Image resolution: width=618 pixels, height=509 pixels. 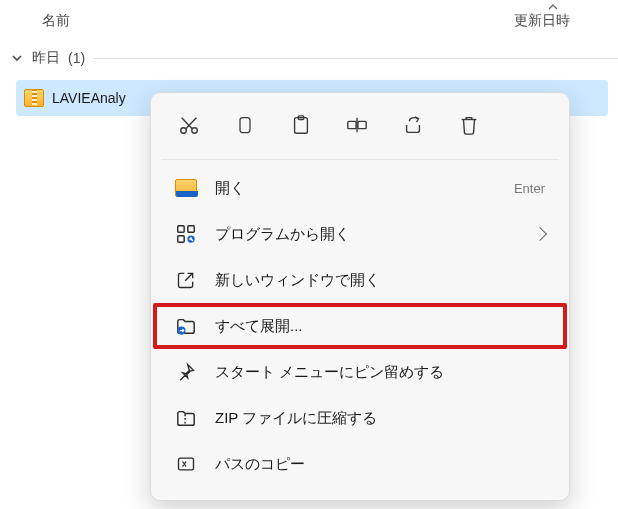 I want to click on menu-item-pin-start: スタート メニューにピン留めする, so click(x=360, y=372).